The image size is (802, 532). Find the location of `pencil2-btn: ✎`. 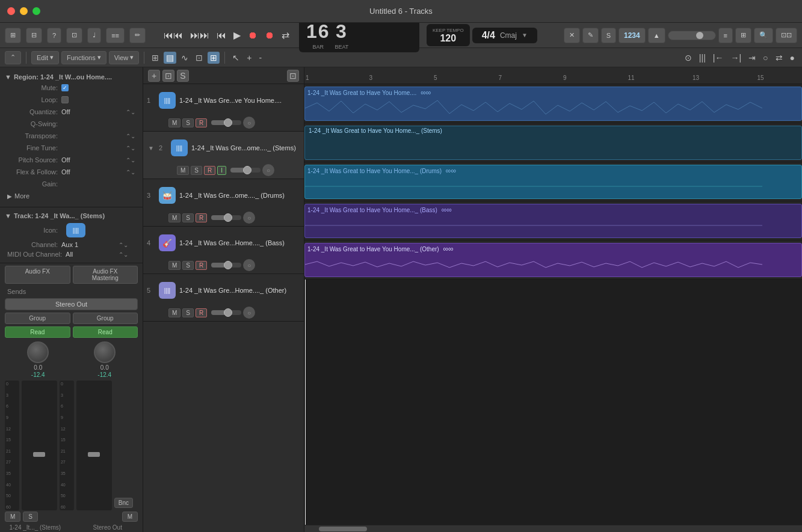

pencil2-btn: ✎ is located at coordinates (591, 35).